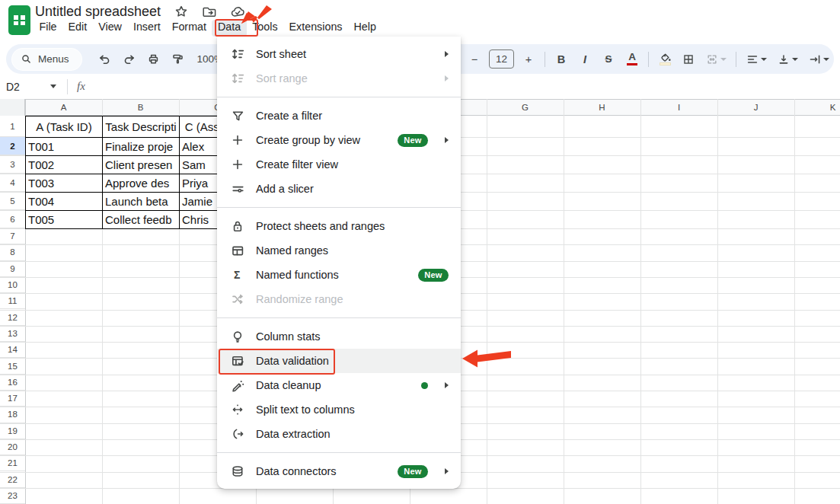 This screenshot has height=504, width=840. Describe the element at coordinates (12, 496) in the screenshot. I see `row-header-23: 23` at that location.